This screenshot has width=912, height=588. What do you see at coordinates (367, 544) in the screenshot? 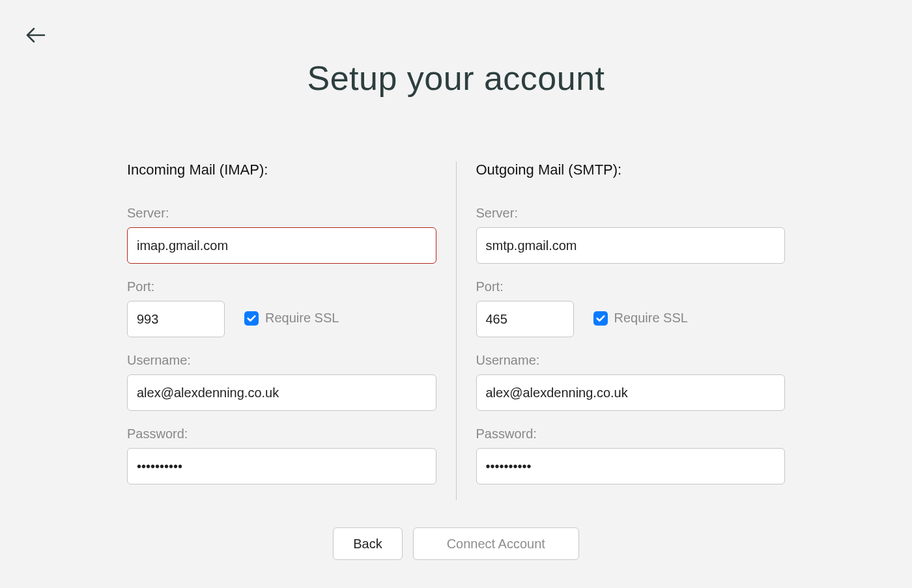
I see `back-button: Back` at bounding box center [367, 544].